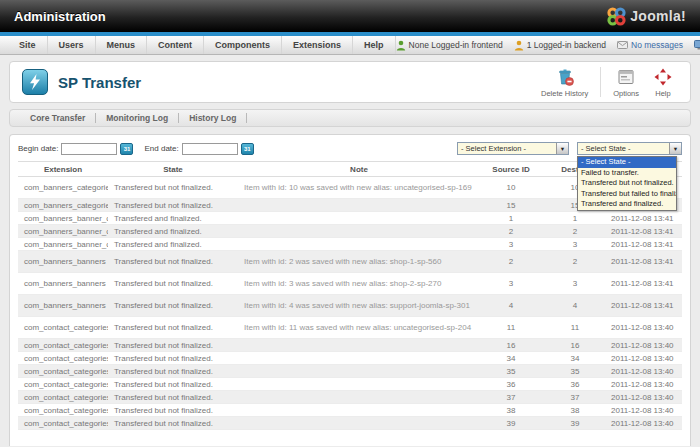  I want to click on column-header-note: Note, so click(359, 170).